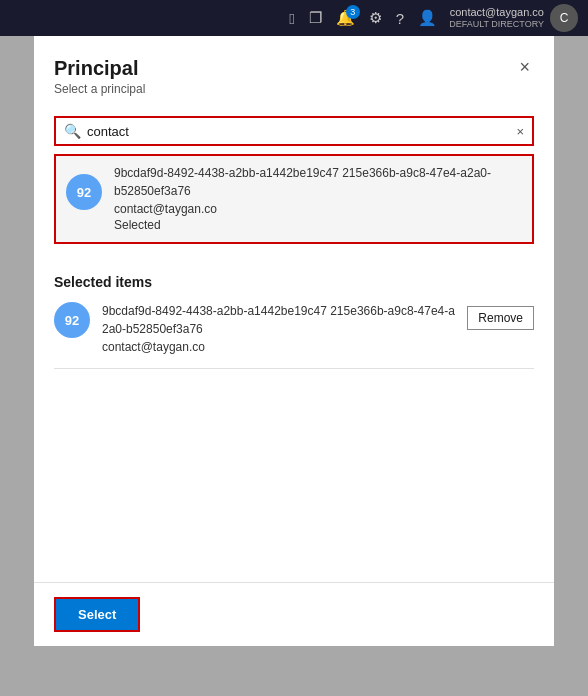  I want to click on modal-header: Principal Select a principal ×, so click(294, 71).